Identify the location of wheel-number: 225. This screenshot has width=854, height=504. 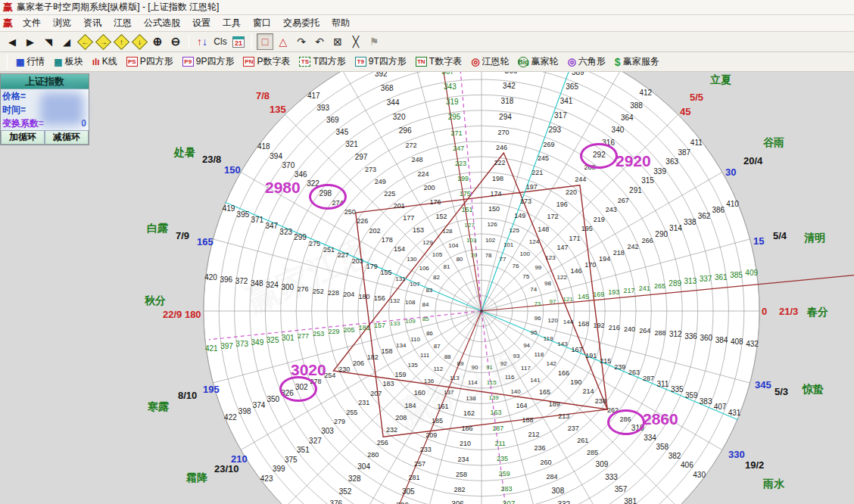
(389, 194).